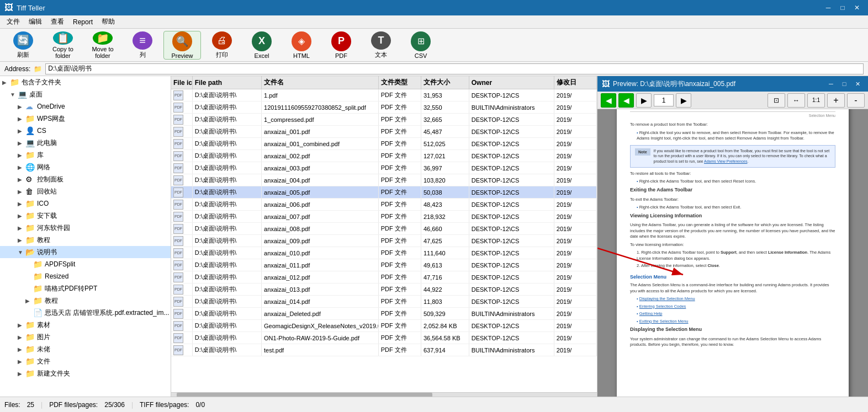  Describe the element at coordinates (103, 45) in the screenshot. I see `move-to-folder-button: 📁 Move to folder` at that location.